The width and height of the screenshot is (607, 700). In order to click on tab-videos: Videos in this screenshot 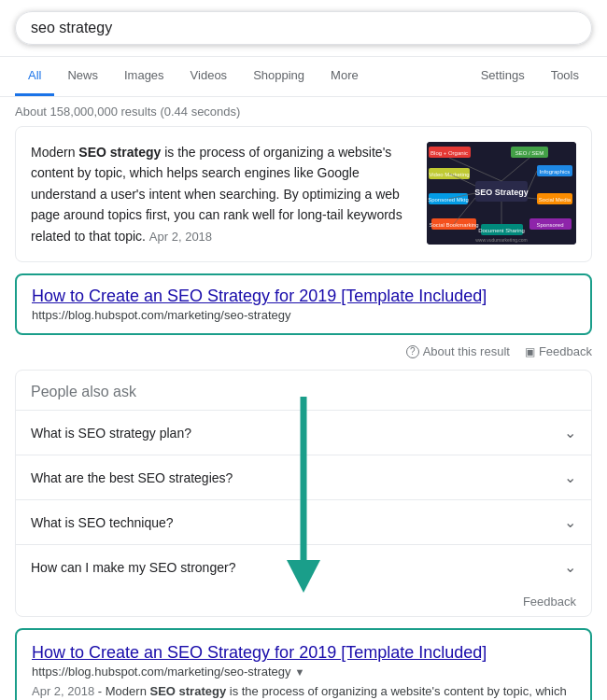, I will do `click(209, 77)`.